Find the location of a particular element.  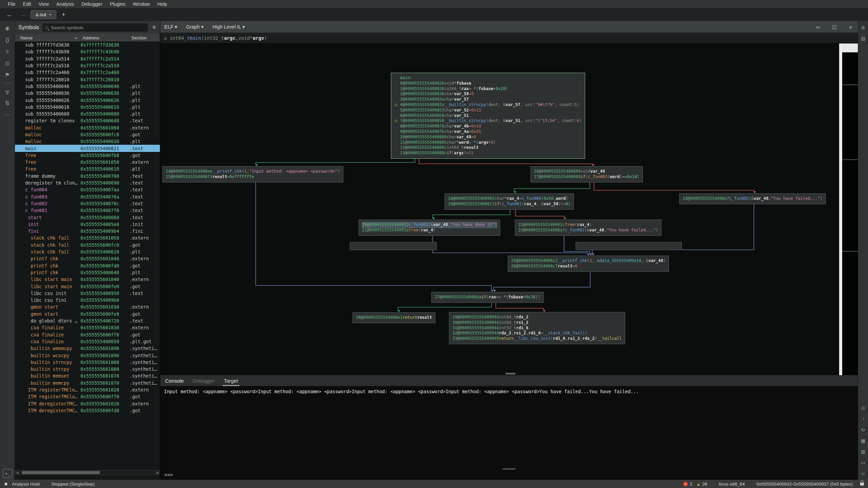

more-panels-icon: ⋯ is located at coordinates (7, 115).